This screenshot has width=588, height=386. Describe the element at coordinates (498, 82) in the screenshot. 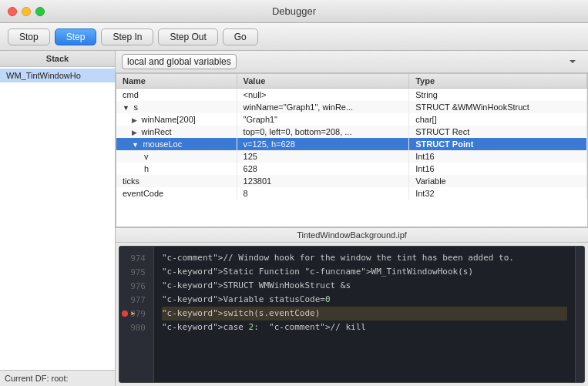

I see `col-type: Type` at that location.